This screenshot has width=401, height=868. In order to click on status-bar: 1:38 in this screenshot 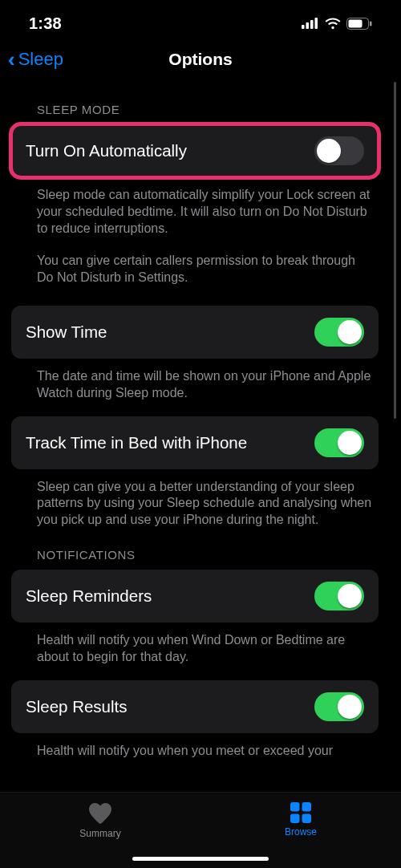, I will do `click(200, 20)`.